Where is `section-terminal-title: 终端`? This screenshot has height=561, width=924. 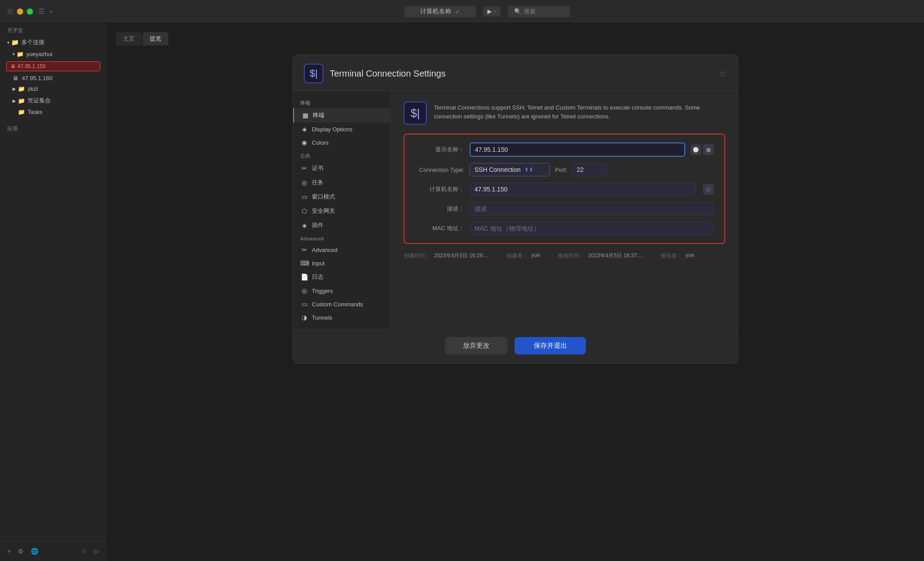
section-terminal-title: 终端 is located at coordinates (342, 102).